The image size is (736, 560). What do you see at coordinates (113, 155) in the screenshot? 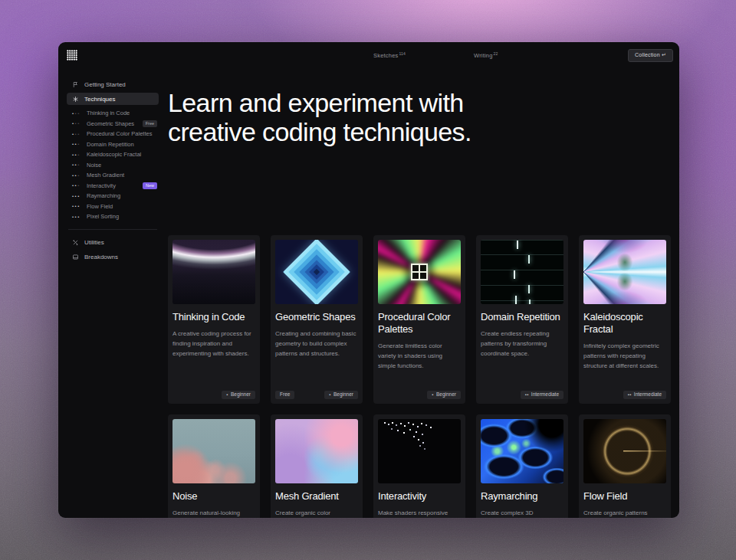
I see `sidebar-item-kaleidoscopic-fractal: ••• Kaleidoscopic Fractal` at bounding box center [113, 155].